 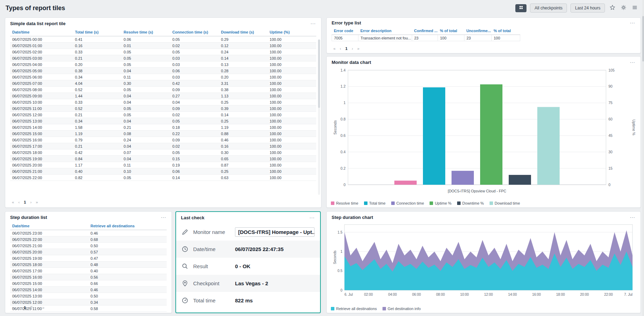 What do you see at coordinates (478, 31) in the screenshot?
I see `column-header: Unconfirme...` at bounding box center [478, 31].